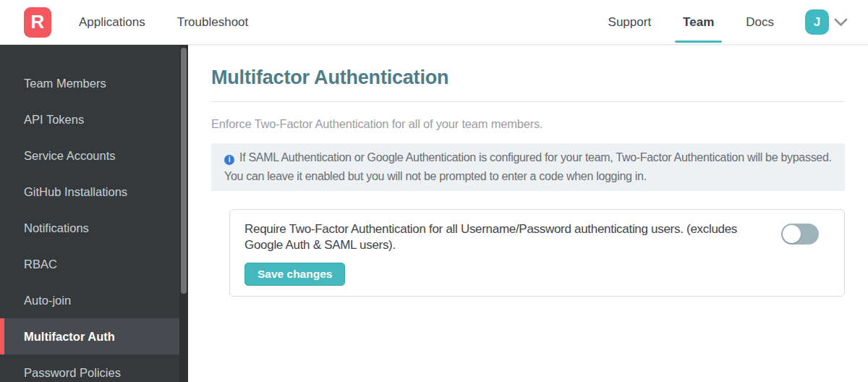 The width and height of the screenshot is (868, 382). I want to click on user-avatar: J, so click(817, 22).